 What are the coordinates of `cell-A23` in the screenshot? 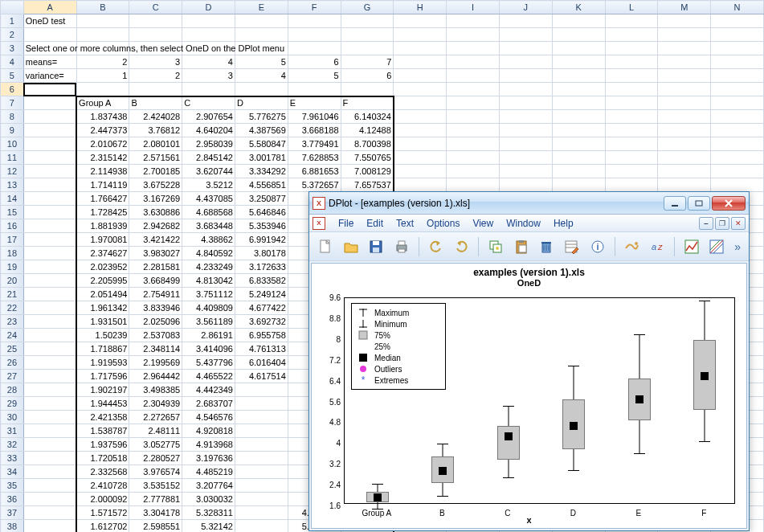 It's located at (50, 321).